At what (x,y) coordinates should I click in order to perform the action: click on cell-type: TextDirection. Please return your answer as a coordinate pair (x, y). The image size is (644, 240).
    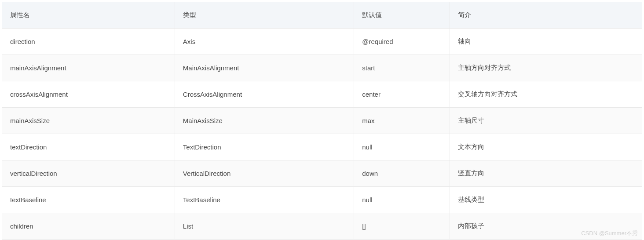
    Looking at the image, I should click on (264, 147).